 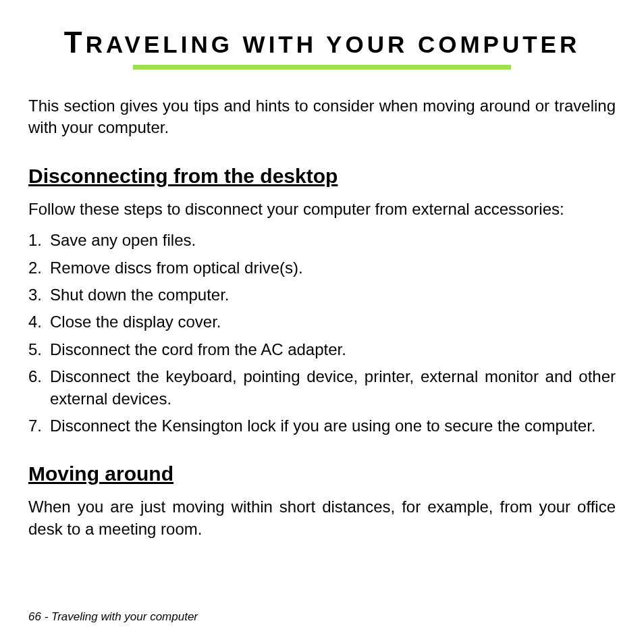 I want to click on list-item: Disconnect the cord from the AC adapter., so click(x=322, y=350).